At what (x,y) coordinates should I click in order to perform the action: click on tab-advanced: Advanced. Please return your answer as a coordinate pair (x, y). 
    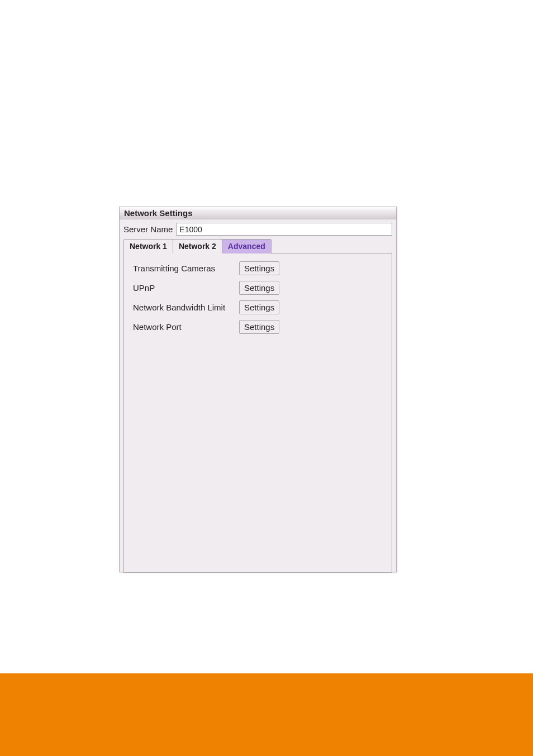
    Looking at the image, I should click on (247, 246).